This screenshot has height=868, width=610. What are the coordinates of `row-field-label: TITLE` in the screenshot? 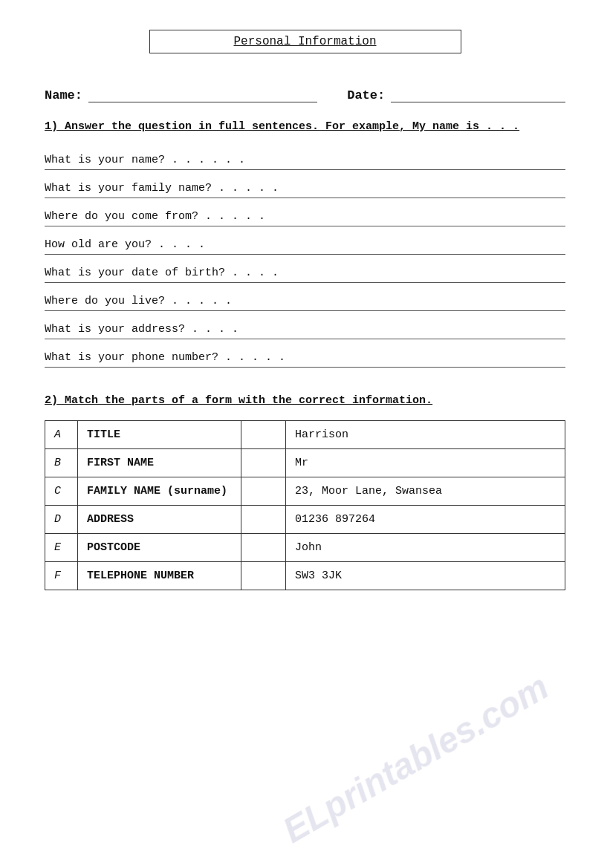 It's located at (160, 435).